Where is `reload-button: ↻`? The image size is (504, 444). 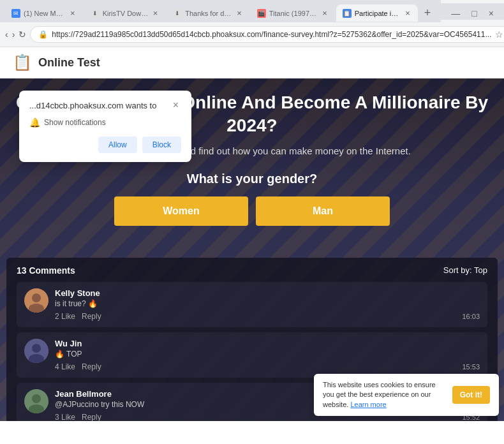 reload-button: ↻ is located at coordinates (22, 34).